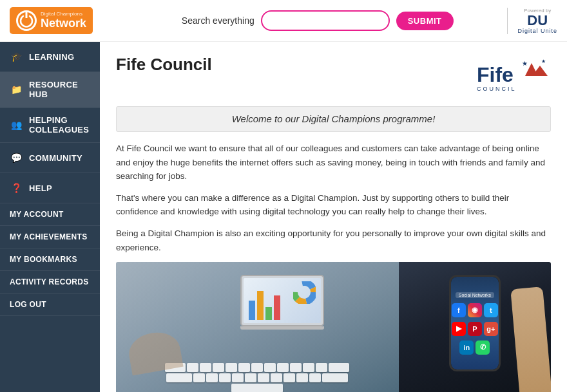 The width and height of the screenshot is (567, 392). I want to click on google-plus-icon: g+, so click(491, 329).